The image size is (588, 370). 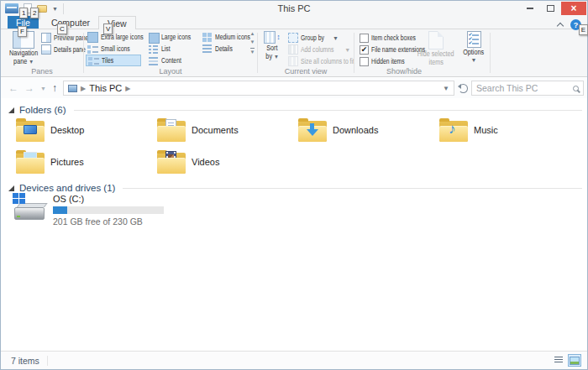 I want to click on layout-content: Content, so click(x=167, y=60).